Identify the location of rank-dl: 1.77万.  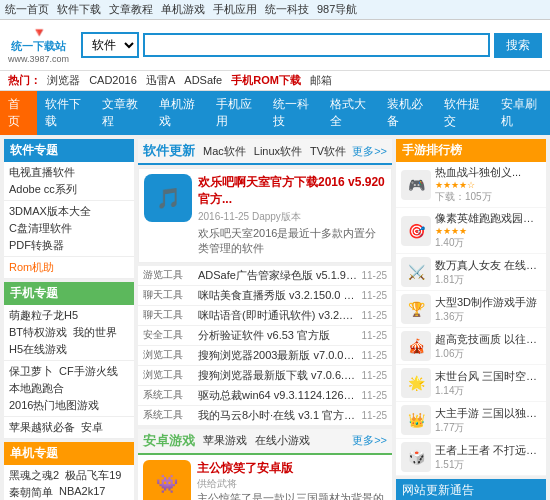
(488, 428).